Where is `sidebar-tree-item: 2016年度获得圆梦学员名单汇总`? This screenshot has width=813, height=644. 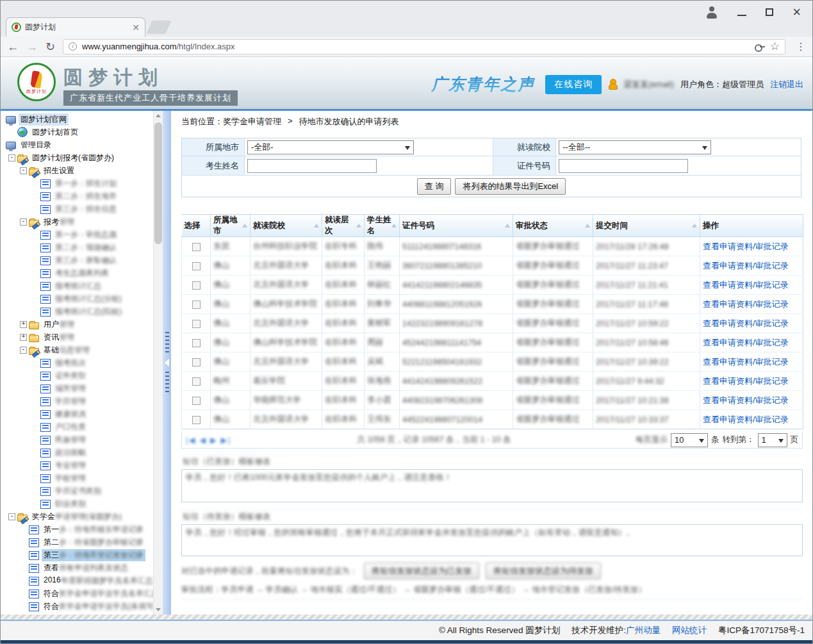
sidebar-tree-item: 2016年度获得圆梦学员名单汇总 is located at coordinates (82, 581).